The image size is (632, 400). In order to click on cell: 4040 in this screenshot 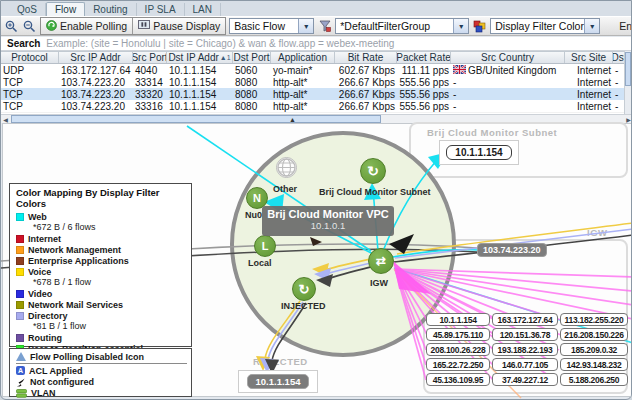, I will do `click(150, 70)`.